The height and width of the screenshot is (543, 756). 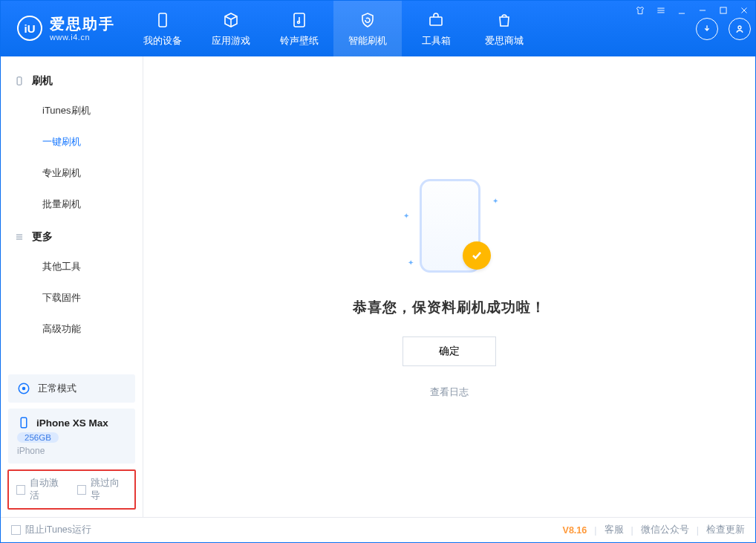 I want to click on version-label: V8.16, so click(x=575, y=530).